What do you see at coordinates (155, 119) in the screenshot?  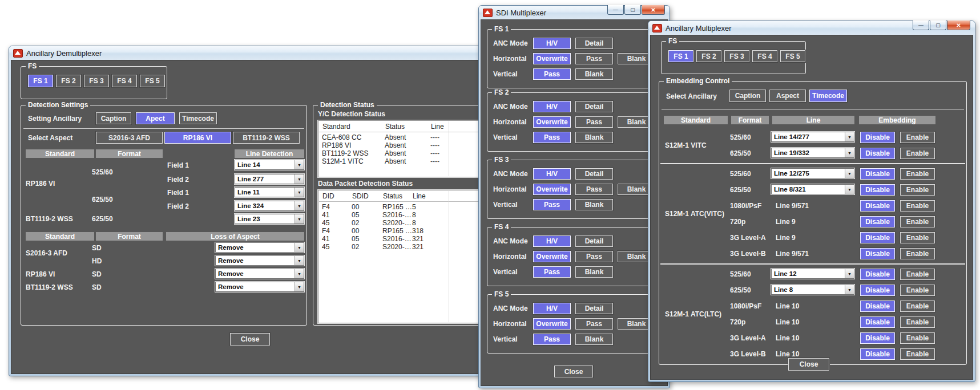 I see `aspect-button: Apect` at bounding box center [155, 119].